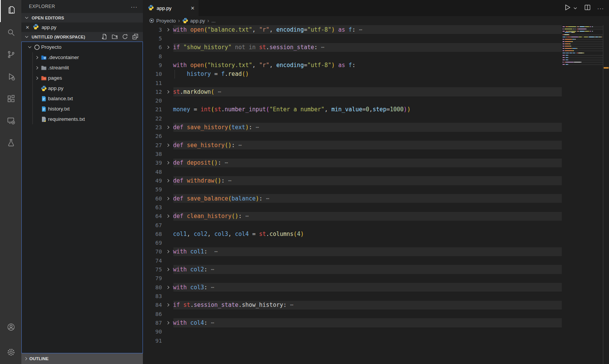  I want to click on code-line-3: 3with open("balance.txt", "r", encoding=…, so click(376, 30).